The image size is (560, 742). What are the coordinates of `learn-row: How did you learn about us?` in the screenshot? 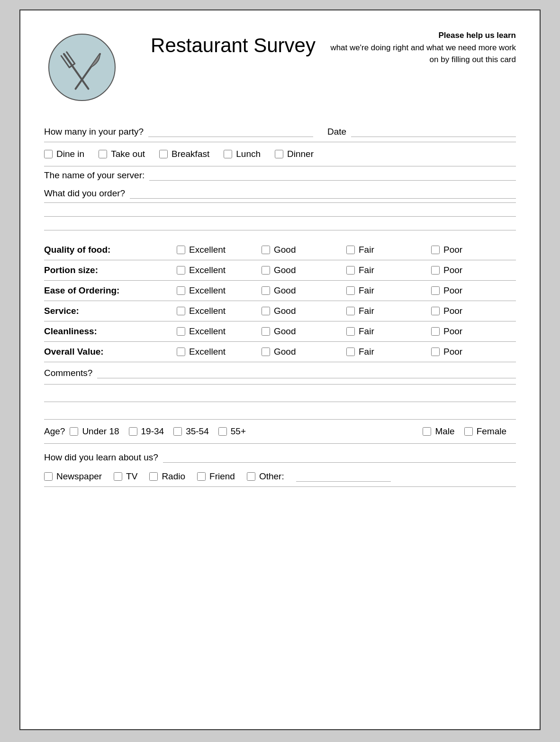 It's located at (280, 458).